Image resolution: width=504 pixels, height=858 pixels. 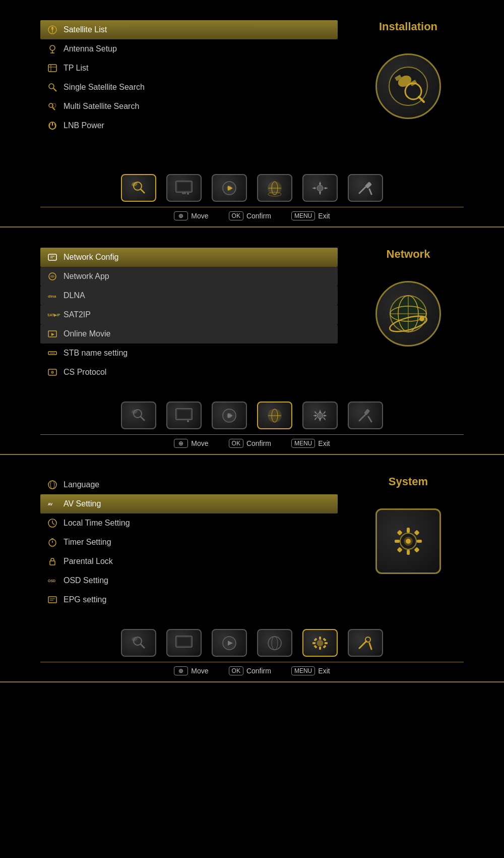 I want to click on menu-item-satellite-list: Satellite List, so click(x=189, y=30).